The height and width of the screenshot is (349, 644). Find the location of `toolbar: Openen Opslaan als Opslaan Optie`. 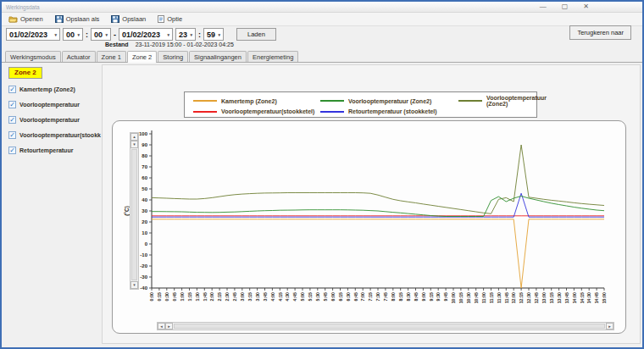

toolbar: Openen Opslaan als Opslaan Optie is located at coordinates (322, 19).